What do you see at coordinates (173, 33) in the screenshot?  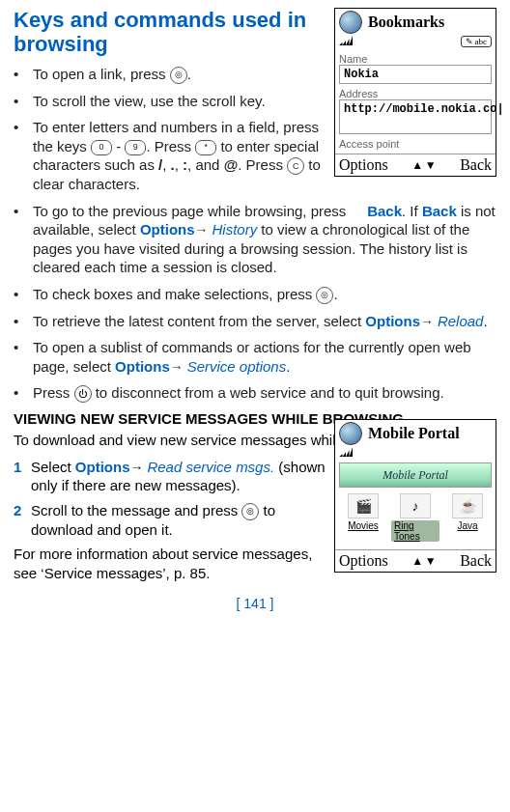 I see `section-heading: Keys and commands used in browsing` at bounding box center [173, 33].